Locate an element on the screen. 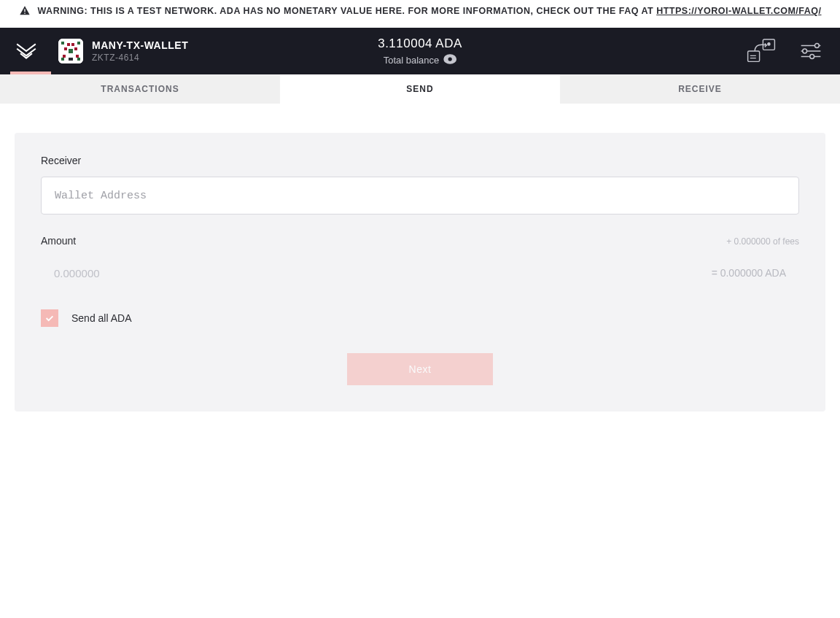 The image size is (840, 618). settings-sliders-icon is located at coordinates (811, 51).